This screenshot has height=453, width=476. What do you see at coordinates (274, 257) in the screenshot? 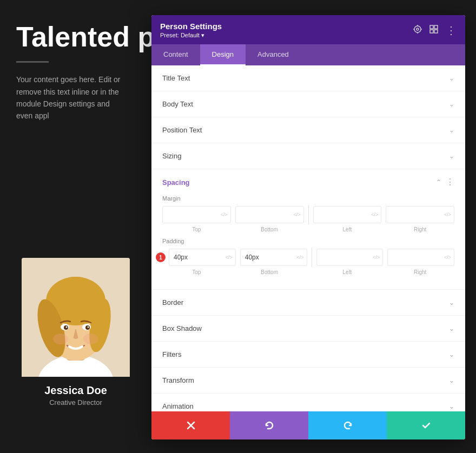
I see `padding-bottom-wrap: </>` at bounding box center [274, 257].